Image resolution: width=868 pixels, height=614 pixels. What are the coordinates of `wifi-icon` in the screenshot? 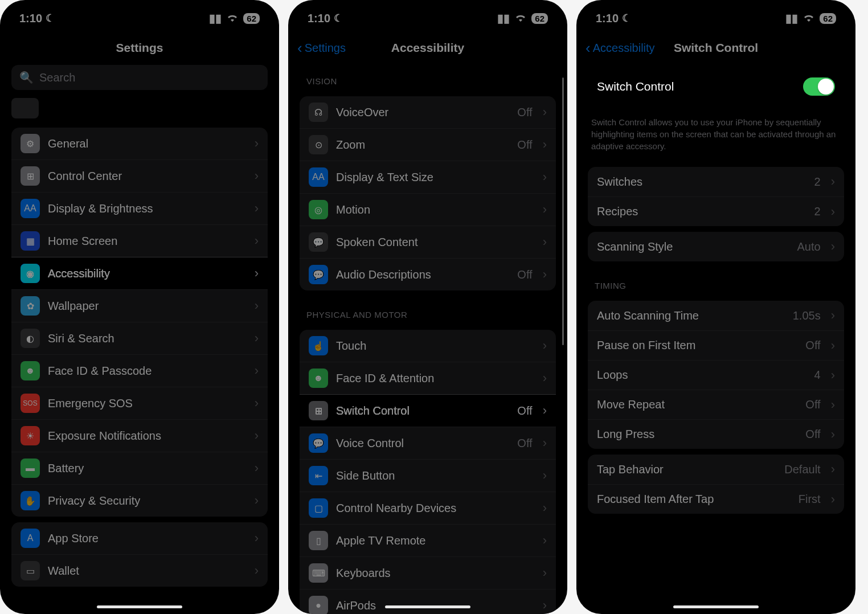 It's located at (521, 18).